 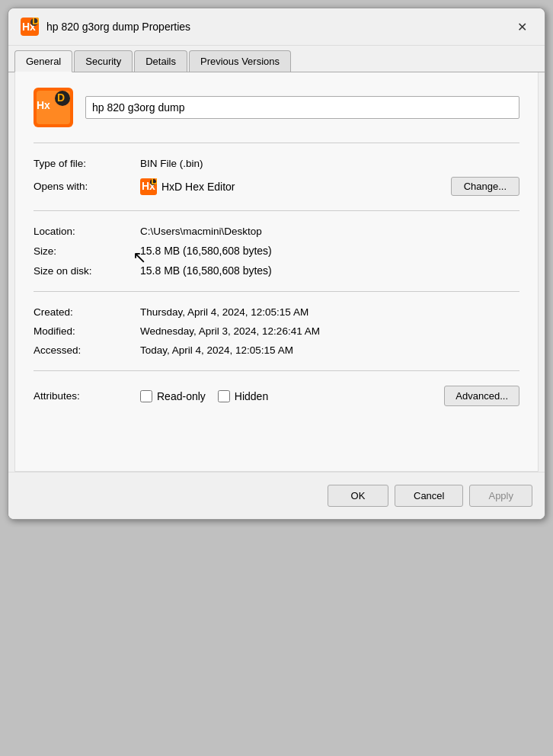 I want to click on hidden-checkbox-label: Hidden, so click(x=243, y=396).